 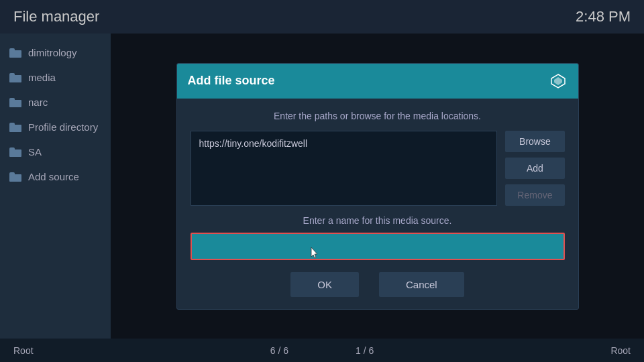 What do you see at coordinates (535, 195) in the screenshot?
I see `remove-button: Remove` at bounding box center [535, 195].